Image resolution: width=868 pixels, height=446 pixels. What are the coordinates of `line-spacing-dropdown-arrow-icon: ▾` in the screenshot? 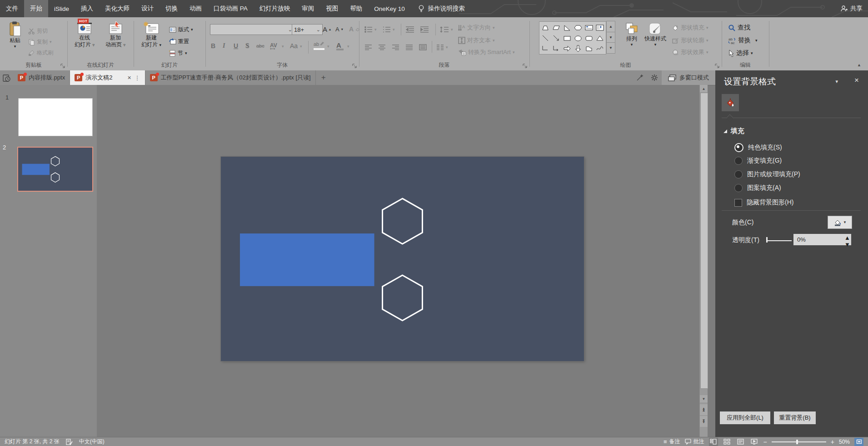 It's located at (452, 30).